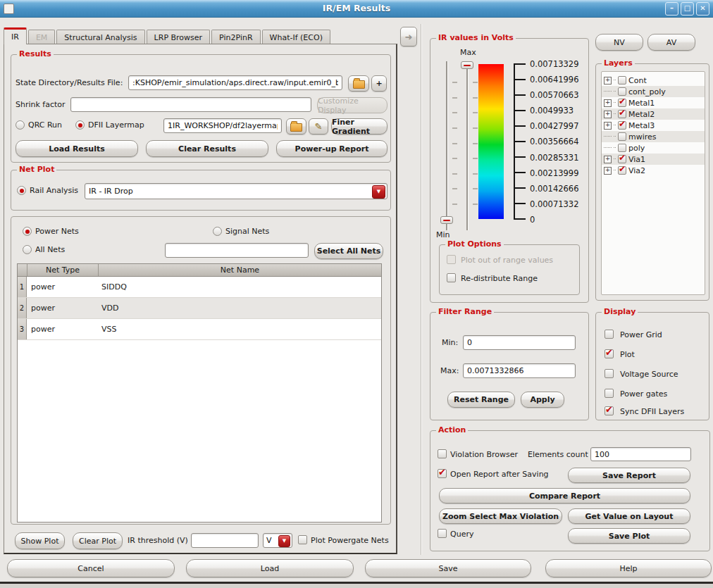 This screenshot has width=713, height=588. I want to click on table-row: 2 power VDD, so click(199, 308).